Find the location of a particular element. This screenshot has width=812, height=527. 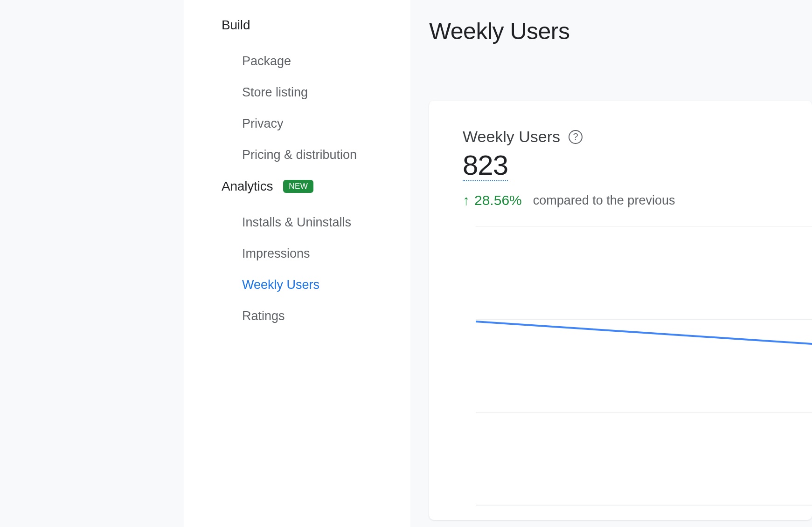

sidebar-item-privacy: Privacy is located at coordinates (316, 124).